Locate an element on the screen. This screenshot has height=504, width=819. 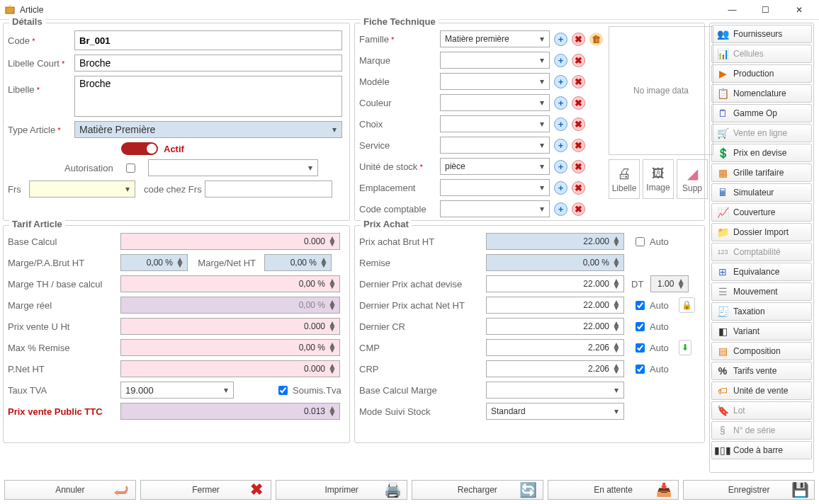
crp-input: 2.206▲▼ is located at coordinates (555, 369).